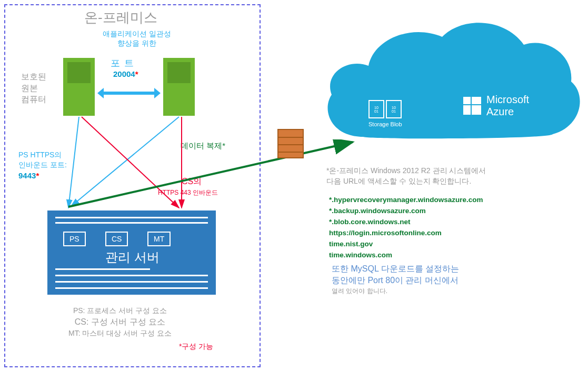  What do you see at coordinates (385, 124) in the screenshot?
I see `storage-blob-label: Storage Blob` at bounding box center [385, 124].